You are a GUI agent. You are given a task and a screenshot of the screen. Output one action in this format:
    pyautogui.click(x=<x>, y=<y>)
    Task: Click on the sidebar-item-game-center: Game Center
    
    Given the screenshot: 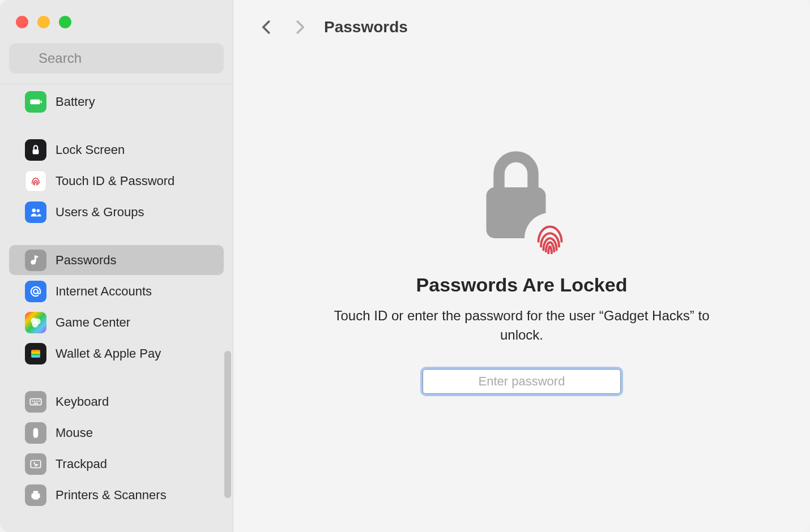 What is the action you would take?
    pyautogui.click(x=117, y=323)
    